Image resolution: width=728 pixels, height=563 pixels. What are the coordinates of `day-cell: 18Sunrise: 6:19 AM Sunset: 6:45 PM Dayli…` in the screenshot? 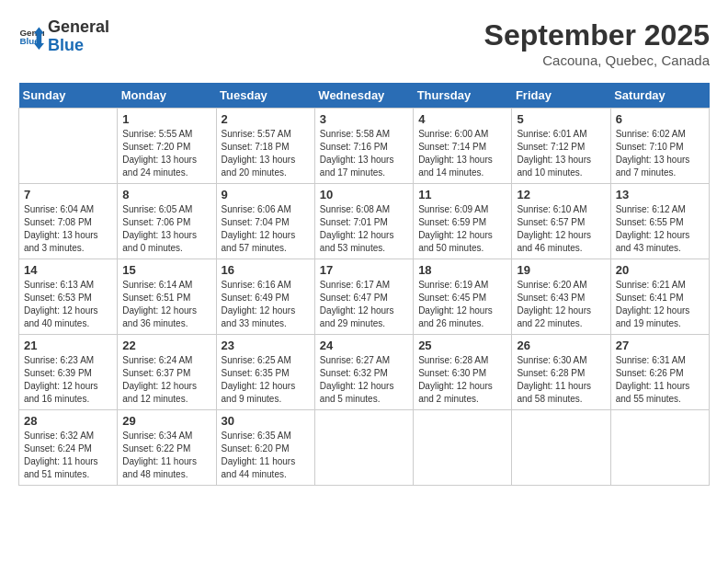 It's located at (463, 297).